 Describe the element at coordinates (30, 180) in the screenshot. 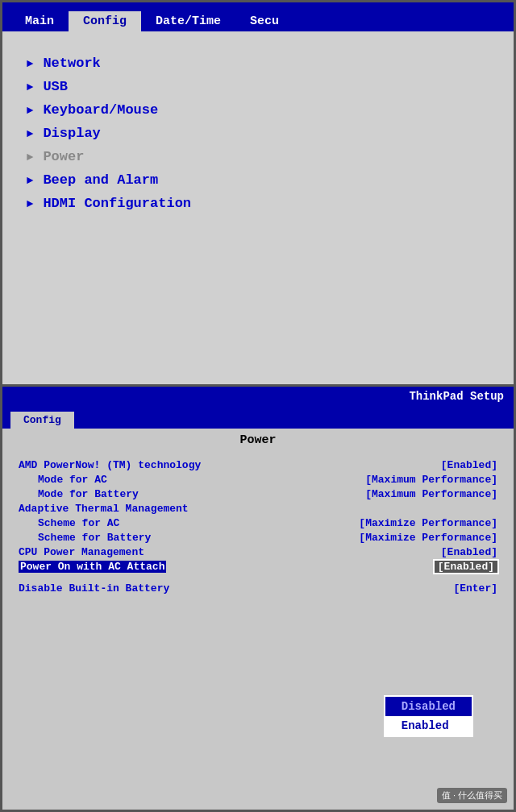

I see `arrow-beep-icon: ►` at that location.